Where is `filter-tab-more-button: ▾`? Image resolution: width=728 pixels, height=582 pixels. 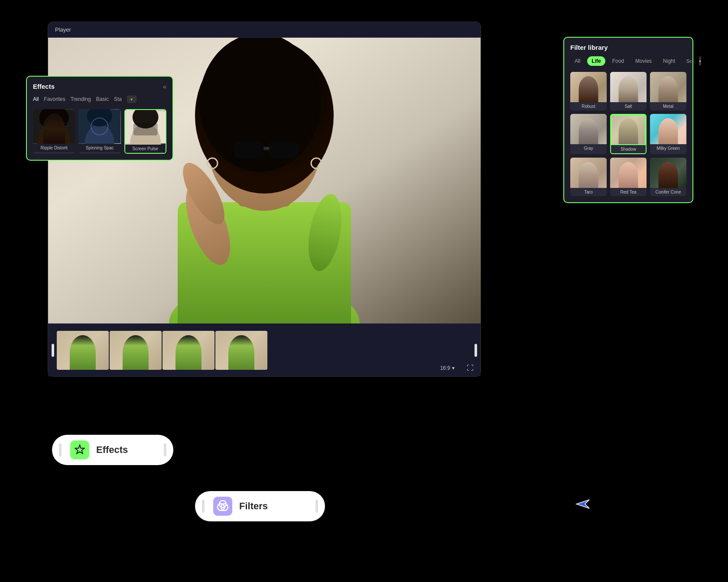 filter-tab-more-button: ▾ is located at coordinates (700, 61).